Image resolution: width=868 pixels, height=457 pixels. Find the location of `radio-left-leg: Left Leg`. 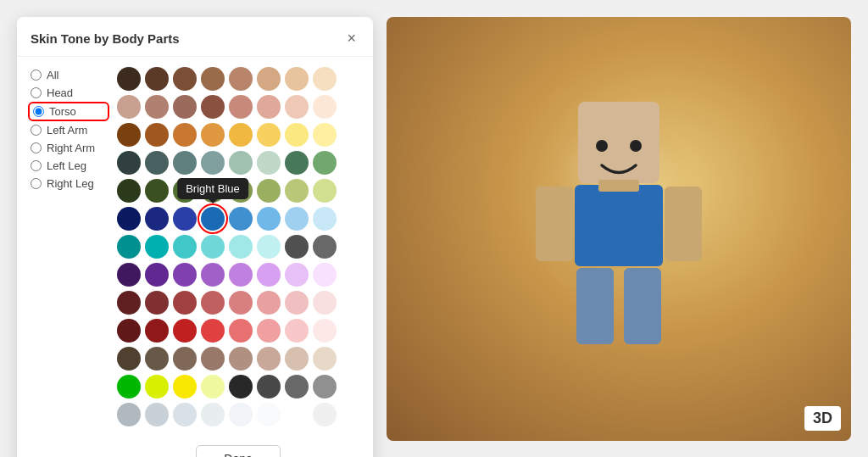

radio-left-leg: Left Leg is located at coordinates (69, 166).